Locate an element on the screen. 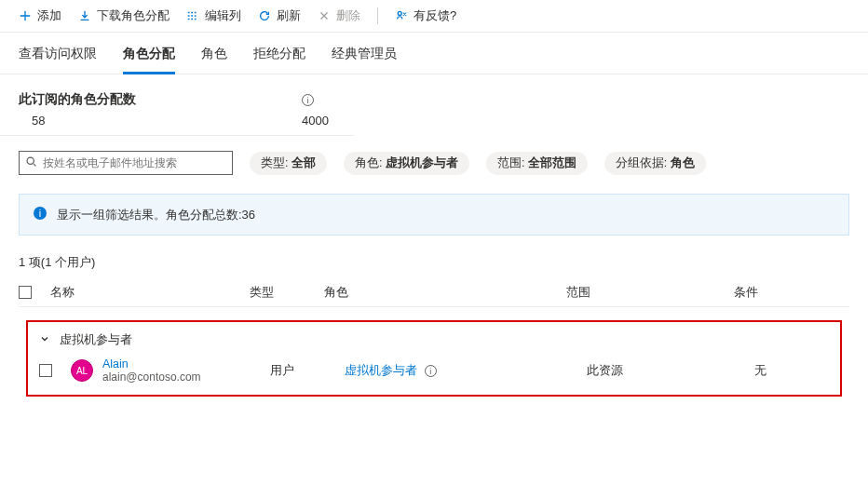  separator is located at coordinates (378, 16).